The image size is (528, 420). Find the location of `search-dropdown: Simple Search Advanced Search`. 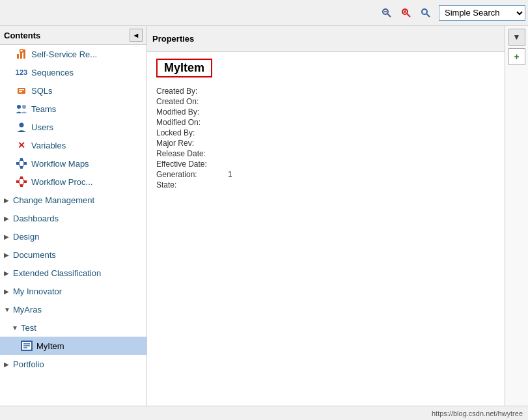

search-dropdown: Simple Search Advanced Search is located at coordinates (482, 13).